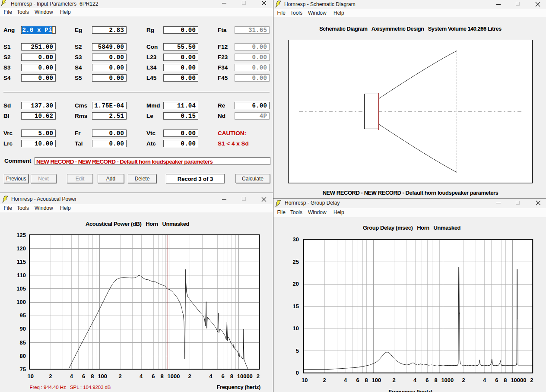 The image size is (546, 392). Describe the element at coordinates (21, 288) in the screenshot. I see `svg-text: 105` at that location.